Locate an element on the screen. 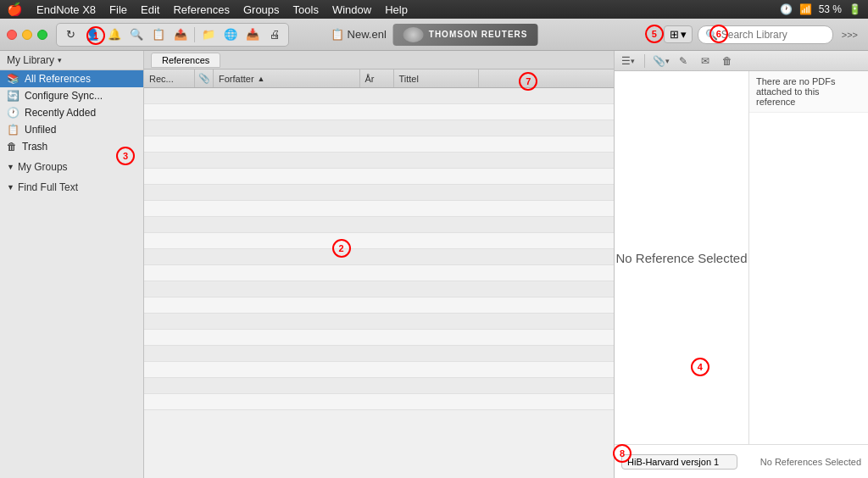 The height and width of the screenshot is (478, 868). edit-menu: Edit is located at coordinates (150, 10).